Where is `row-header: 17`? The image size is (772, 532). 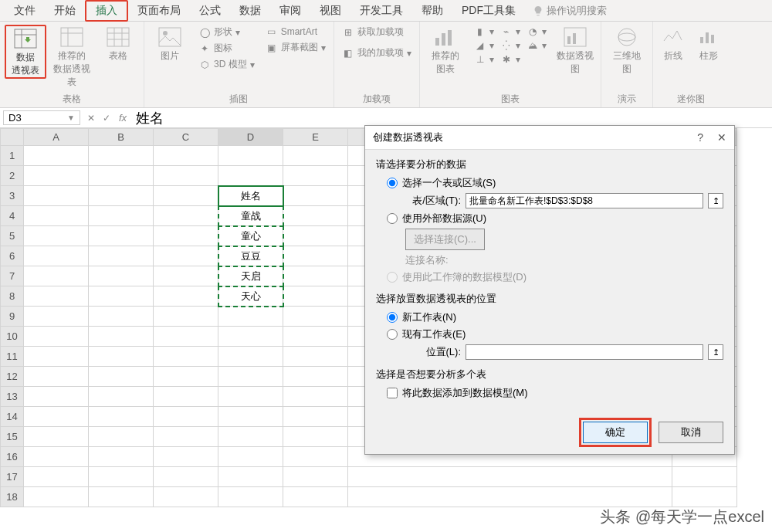 row-header: 17 is located at coordinates (12, 477).